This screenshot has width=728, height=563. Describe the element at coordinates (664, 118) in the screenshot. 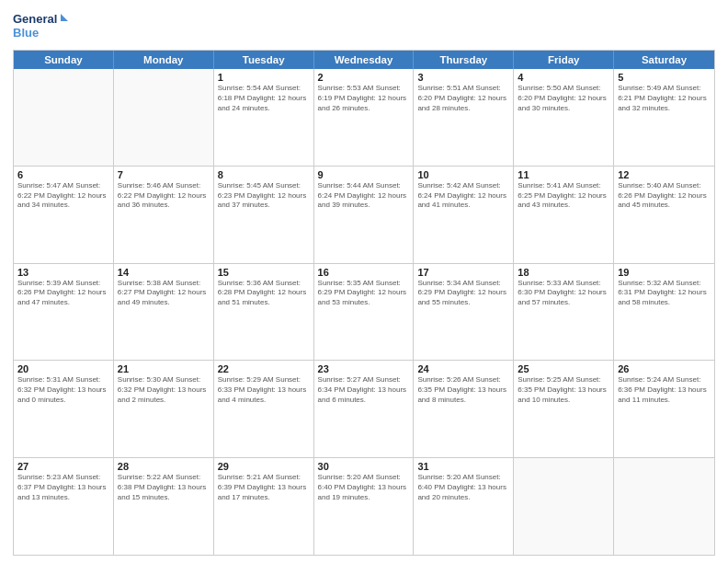

I see `calendar-cell: 5Sunrise: 5:49 AM Sunset: 6:21 PM Daylig…` at that location.